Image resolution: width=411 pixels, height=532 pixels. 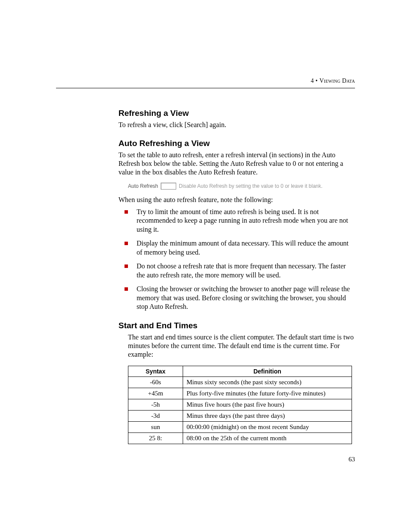 I want to click on running-header: 4 • Viewing Data, so click(x=333, y=81).